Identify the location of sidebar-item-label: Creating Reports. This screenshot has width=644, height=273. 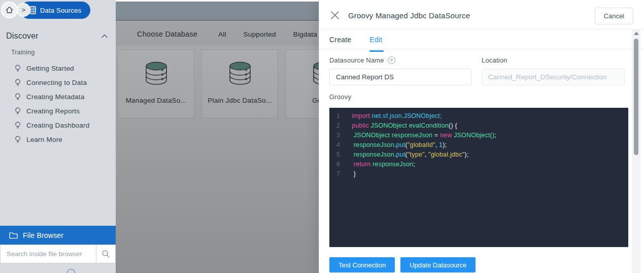
(53, 111).